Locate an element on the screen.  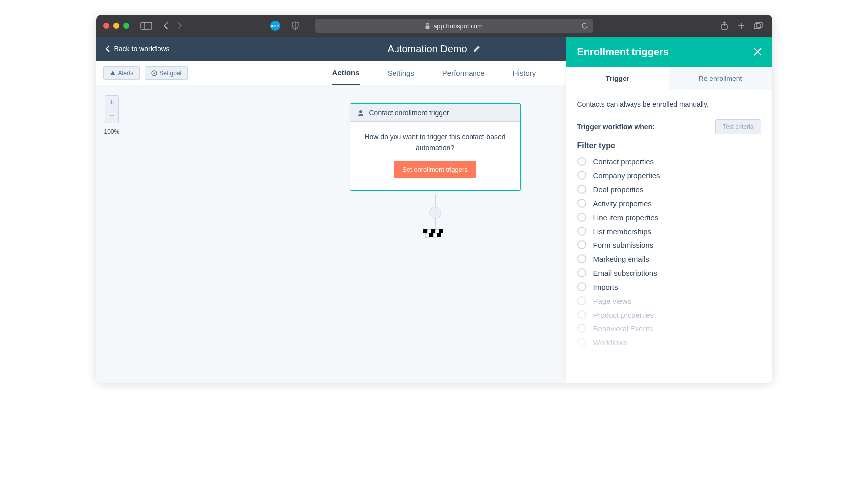
share-icon is located at coordinates (724, 26).